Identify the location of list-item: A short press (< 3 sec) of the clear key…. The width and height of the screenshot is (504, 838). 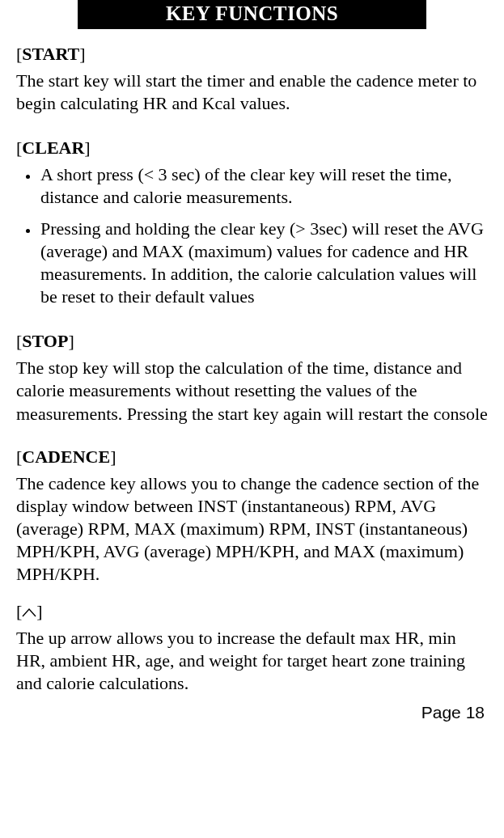
(264, 186).